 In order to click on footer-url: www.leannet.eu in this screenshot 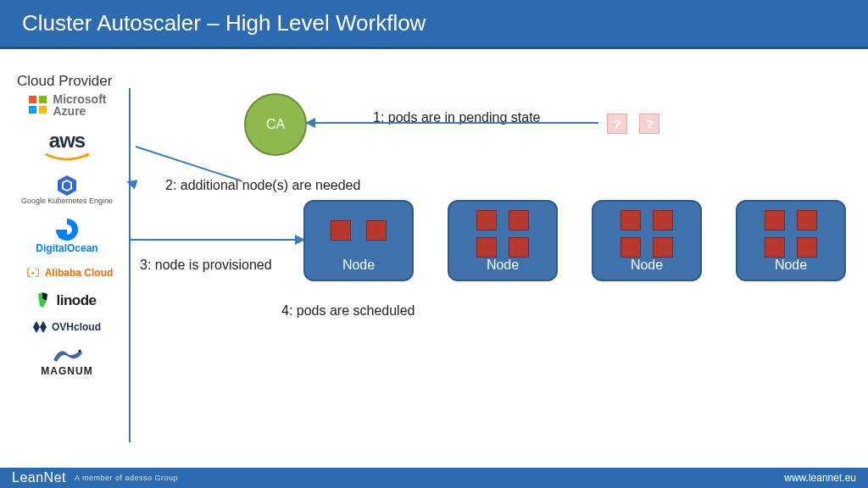, I will do `click(821, 478)`.